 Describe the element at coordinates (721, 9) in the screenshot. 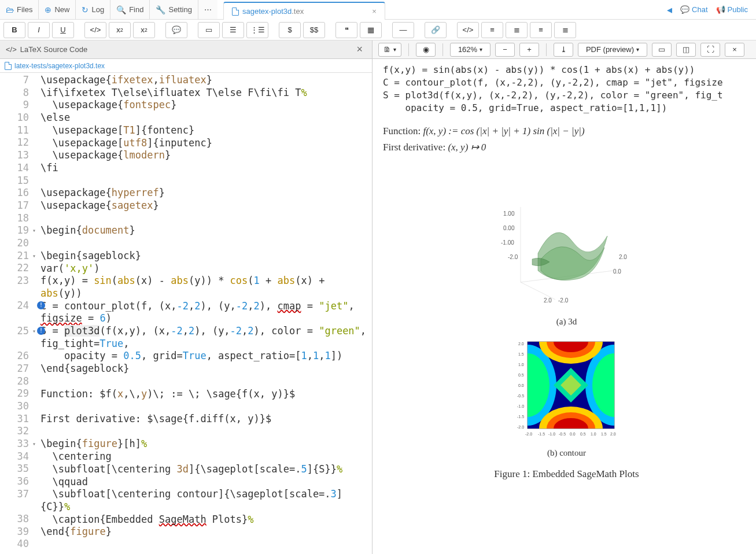

I see `megaphone-icon: 📢` at that location.